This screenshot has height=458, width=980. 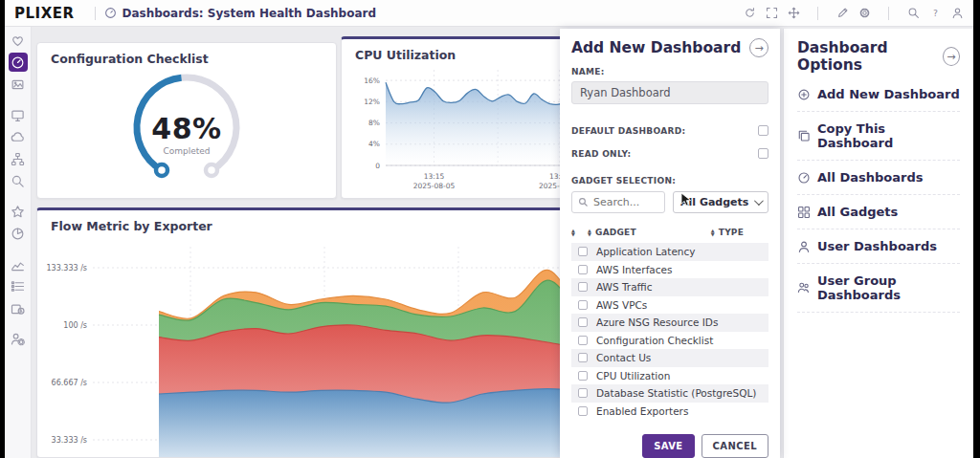 I want to click on fullscreen-icon, so click(x=771, y=13).